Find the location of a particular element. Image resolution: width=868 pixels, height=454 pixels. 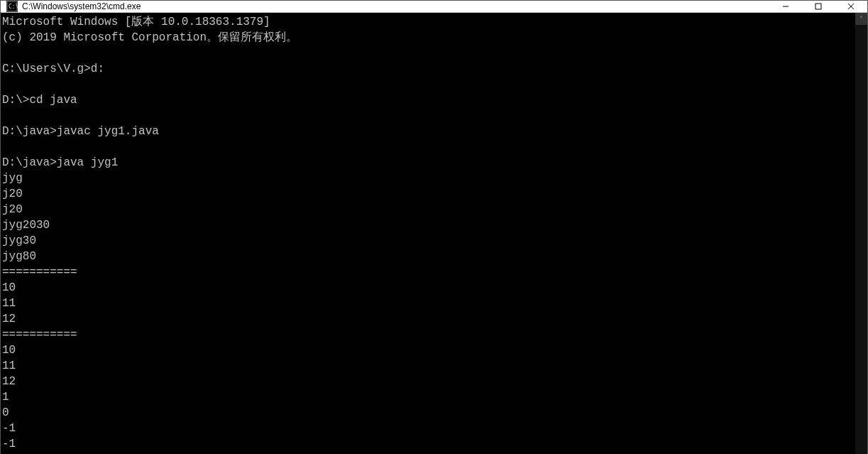

titlebar: C:\ C:\Windows\system32\cmd.exe is located at coordinates (434, 7).